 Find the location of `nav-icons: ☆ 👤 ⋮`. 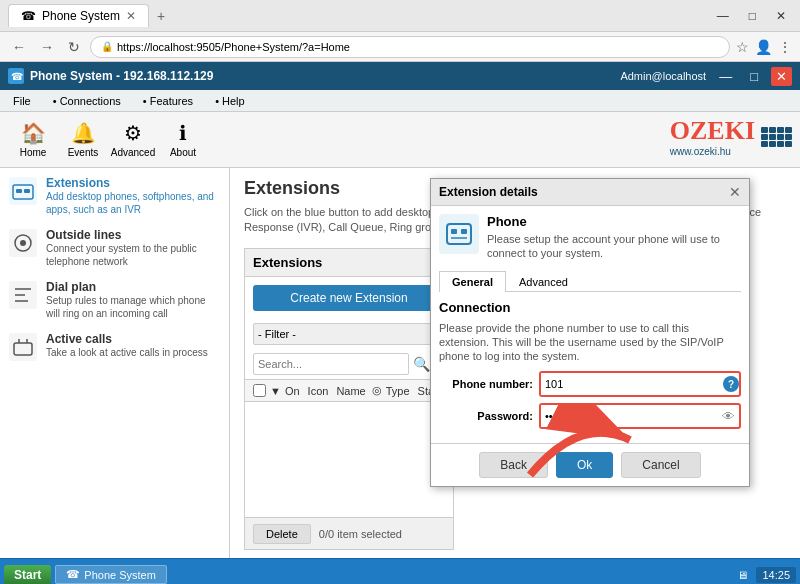

nav-icons: ☆ 👤 ⋮ is located at coordinates (764, 47).